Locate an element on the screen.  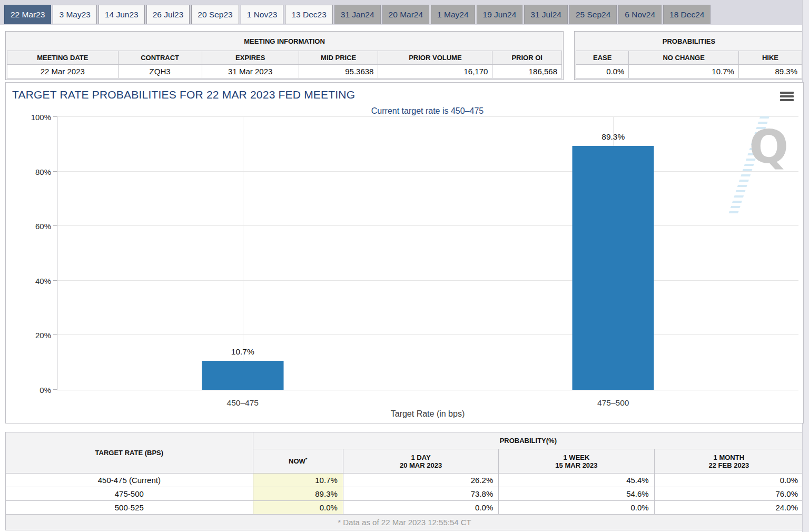
table-row-500-525: 500-525 0.0% 0.0% 0.0% 24.0% is located at coordinates (404, 508).